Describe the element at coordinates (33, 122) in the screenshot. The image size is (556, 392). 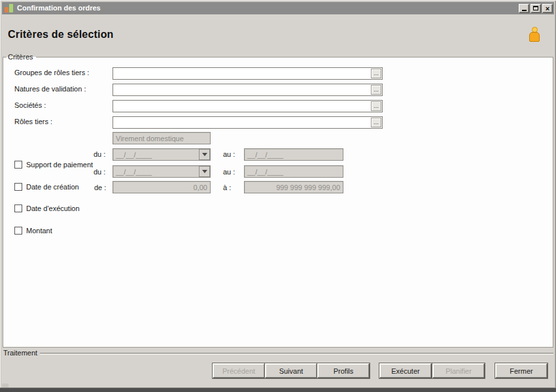
I see `roles-tiers-label: Rôles tiers :` at that location.